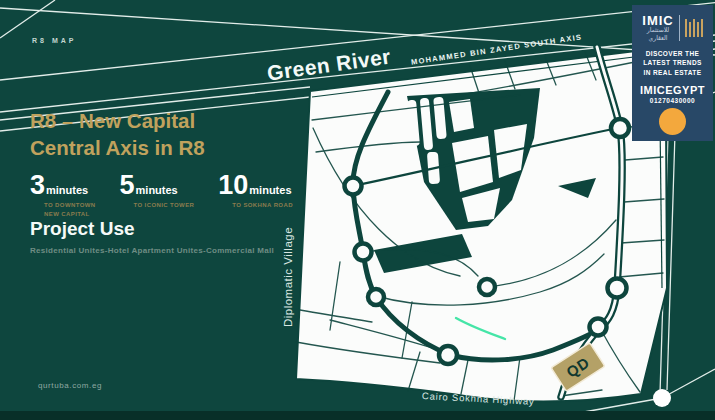 This screenshot has width=715, height=420. Describe the element at coordinates (672, 100) in the screenshot. I see `phone-number: 01270430000` at that location.